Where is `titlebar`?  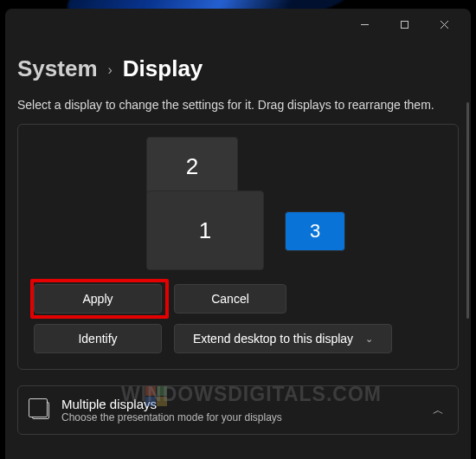 titlebar is located at coordinates (238, 24).